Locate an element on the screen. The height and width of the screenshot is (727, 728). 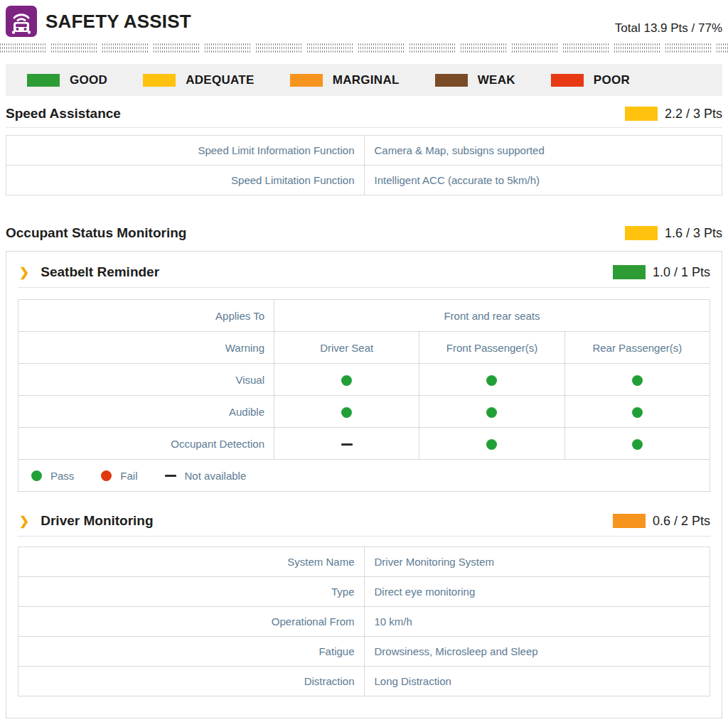
row-label: Visual is located at coordinates (146, 379).